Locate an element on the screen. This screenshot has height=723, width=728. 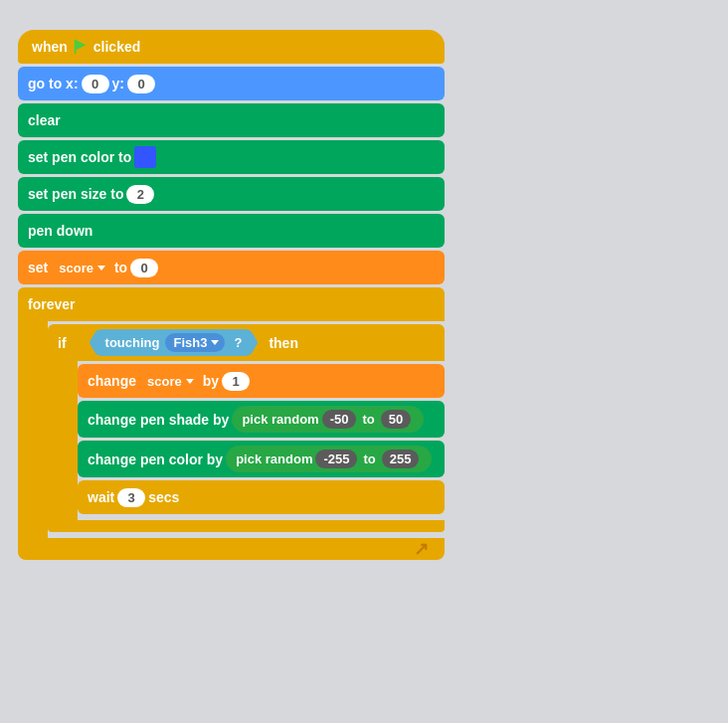
change-label: change is located at coordinates (111, 381).